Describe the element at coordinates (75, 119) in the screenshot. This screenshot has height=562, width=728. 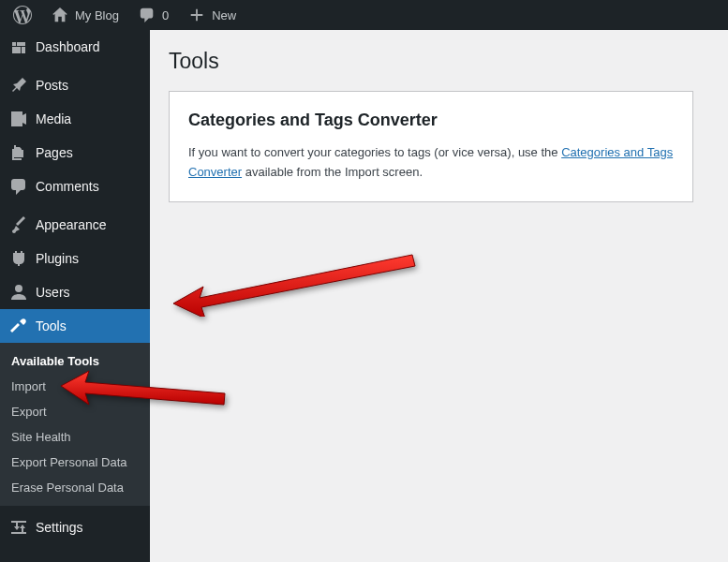
I see `menu-media: Media` at that location.